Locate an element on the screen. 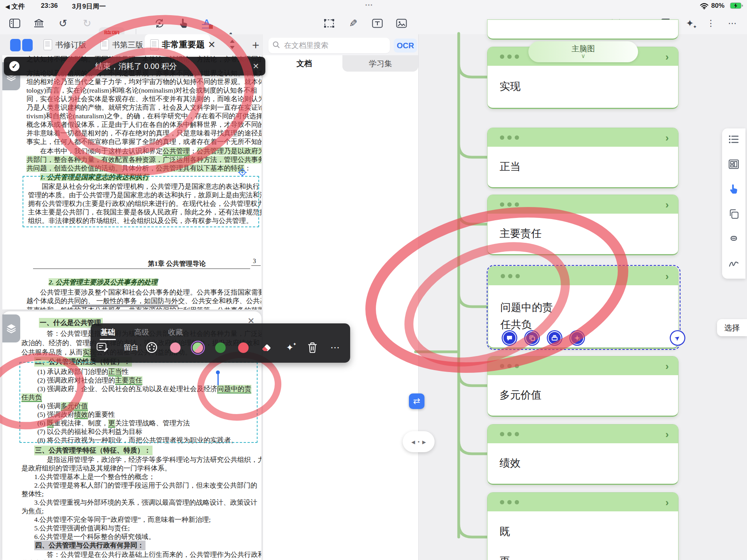 Image resolution: width=747 pixels, height=560 pixels. scribble-icon is located at coordinates (734, 264).